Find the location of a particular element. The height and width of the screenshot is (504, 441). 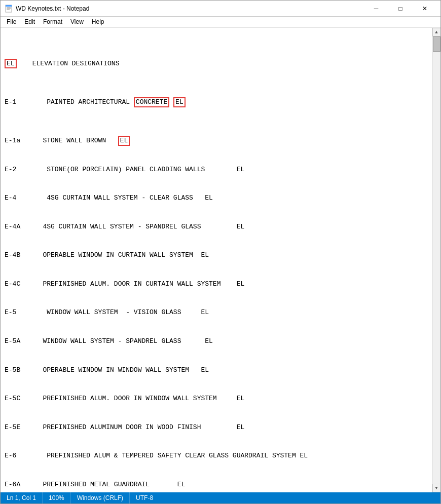

status-bar: Ln 1, Col 1 100% Windows (CRLF) UTF-8 is located at coordinates (220, 498).